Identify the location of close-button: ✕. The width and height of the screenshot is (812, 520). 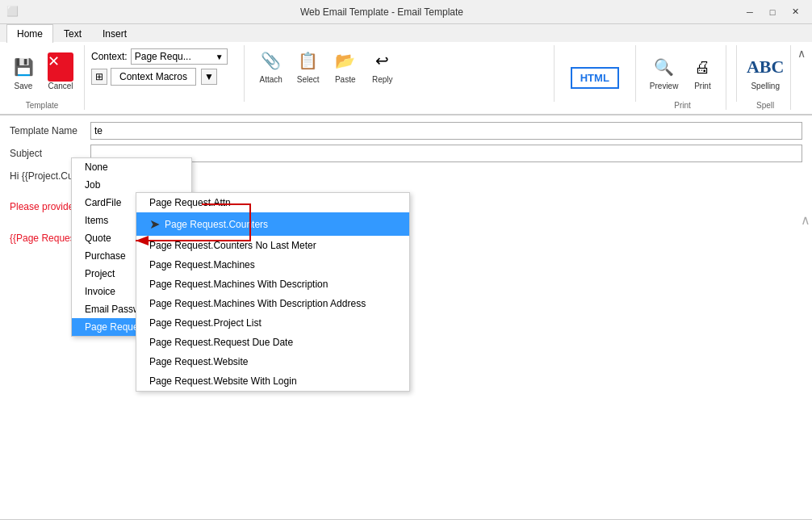
(795, 12).